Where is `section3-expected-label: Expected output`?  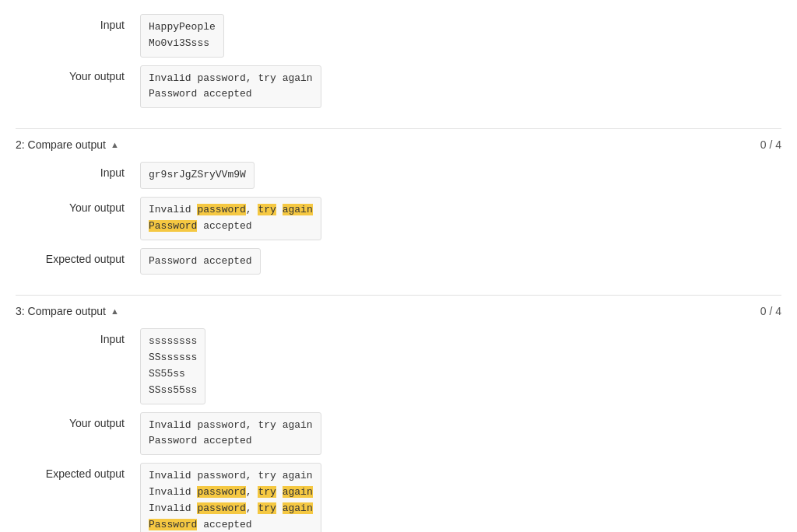
section3-expected-label: Expected output is located at coordinates (78, 471).